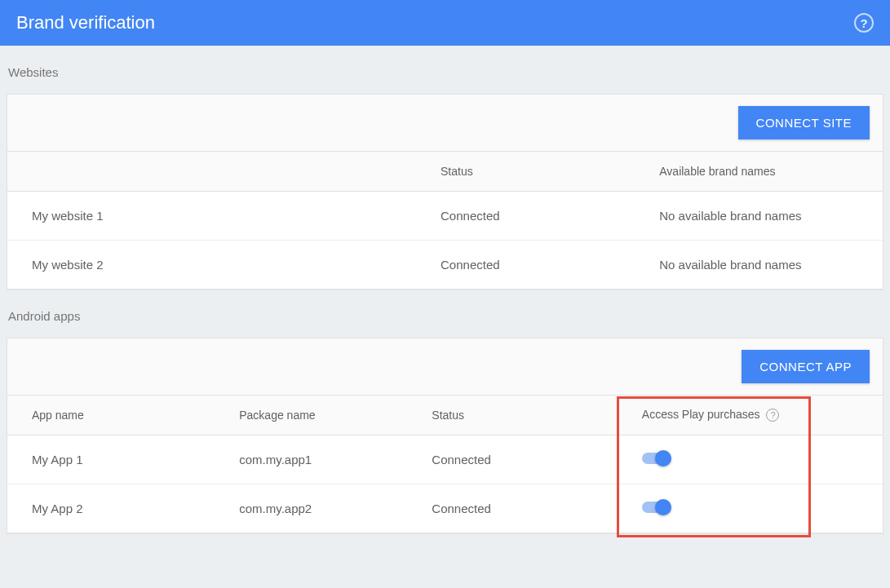 This screenshot has height=588, width=890. What do you see at coordinates (445, 367) in the screenshot?
I see `apps-toolbar: CONNECT APP` at bounding box center [445, 367].